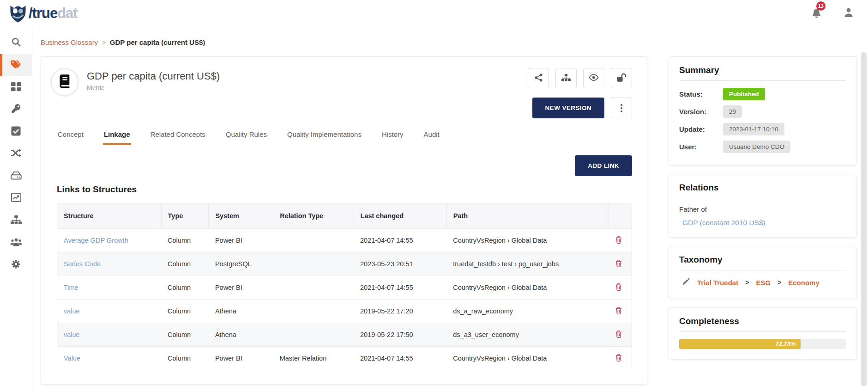 The width and height of the screenshot is (868, 392). Describe the element at coordinates (621, 108) in the screenshot. I see `kebab-icon` at that location.